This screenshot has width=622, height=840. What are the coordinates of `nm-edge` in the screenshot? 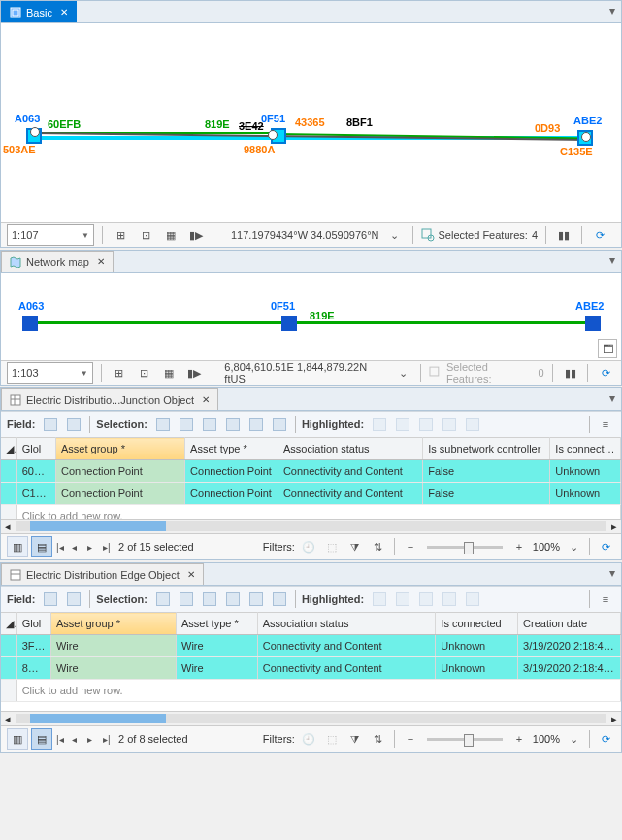 It's located at (311, 322).